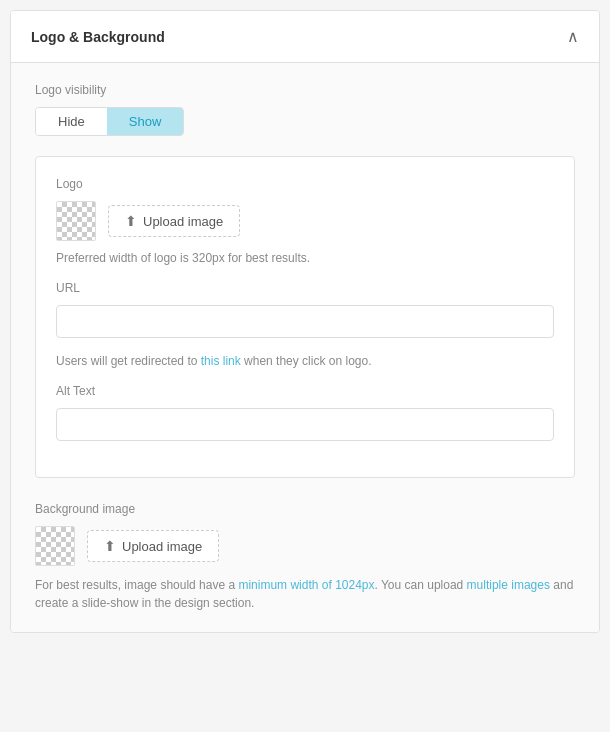 This screenshot has height=732, width=610. What do you see at coordinates (305, 258) in the screenshot?
I see `logo-hint: Preferred width of logo is 320px for bes…` at bounding box center [305, 258].